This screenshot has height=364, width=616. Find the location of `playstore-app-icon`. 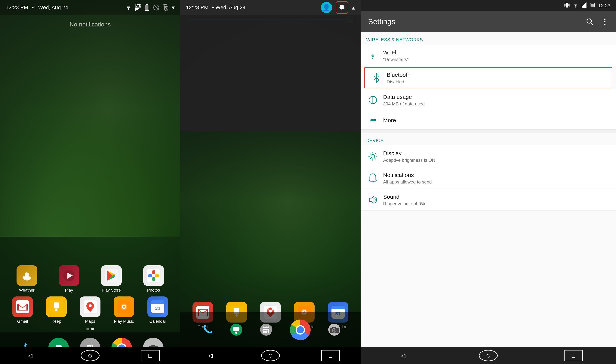

playstore-app-icon is located at coordinates (111, 276).